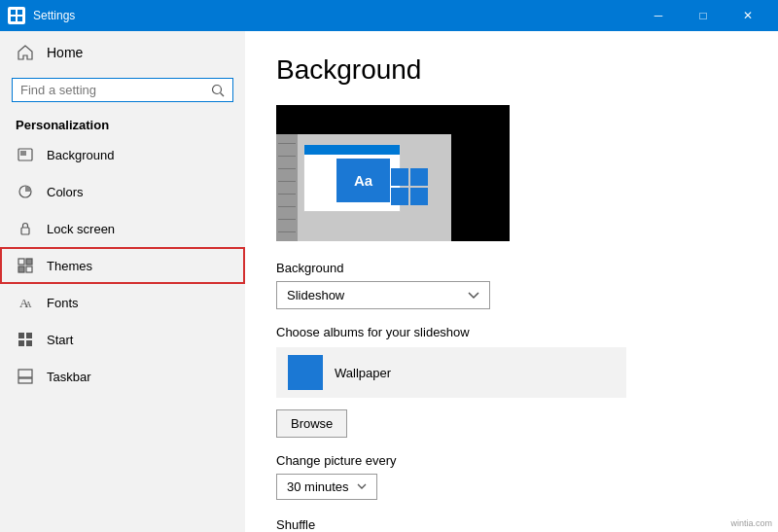  What do you see at coordinates (123, 53) in the screenshot?
I see `sidebar-item-home: Home` at bounding box center [123, 53].